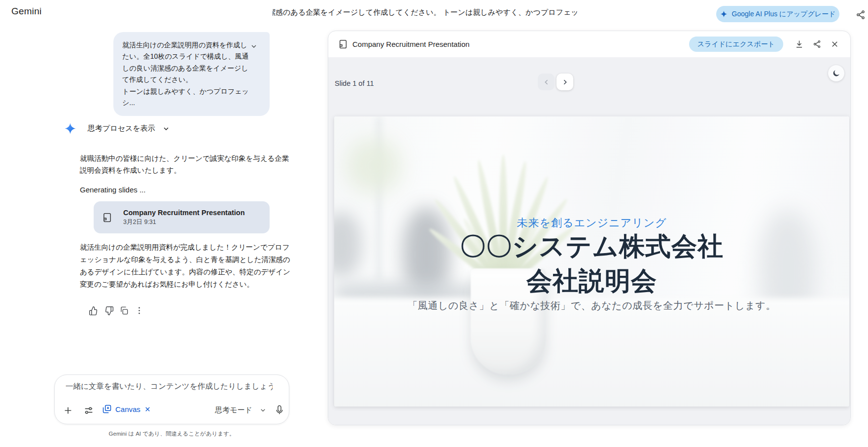  I want to click on upgrade-button: Google AI Plus にアップグレード, so click(778, 14).